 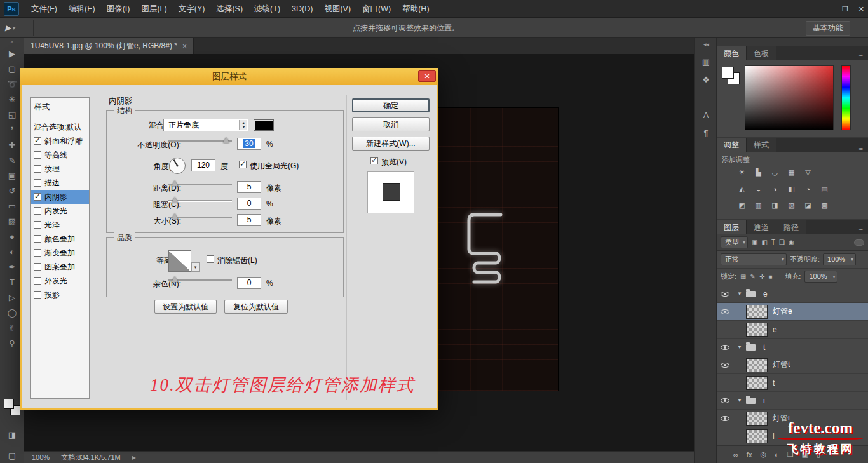 I want to click on layer-opacity-select: 100%▾, so click(x=839, y=259).